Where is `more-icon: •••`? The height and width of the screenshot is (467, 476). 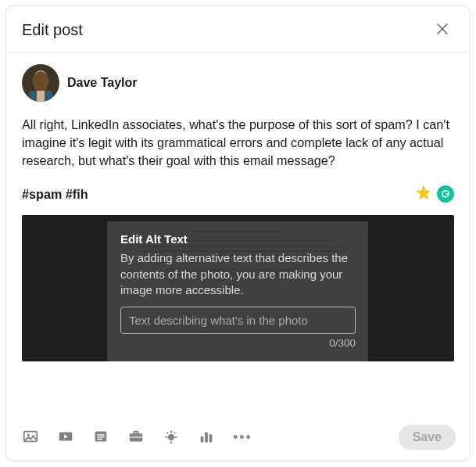 more-icon: ••• is located at coordinates (242, 437).